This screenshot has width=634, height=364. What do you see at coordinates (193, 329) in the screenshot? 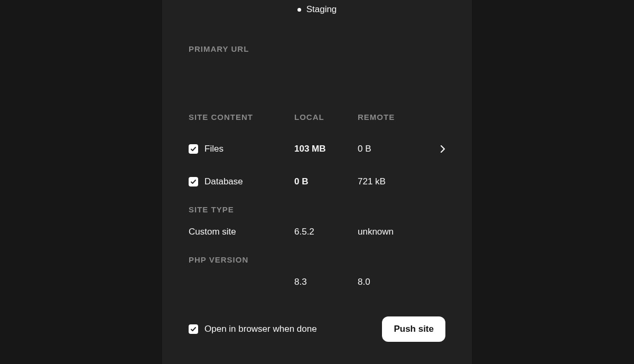
I see `checkbox-open-browser` at bounding box center [193, 329].